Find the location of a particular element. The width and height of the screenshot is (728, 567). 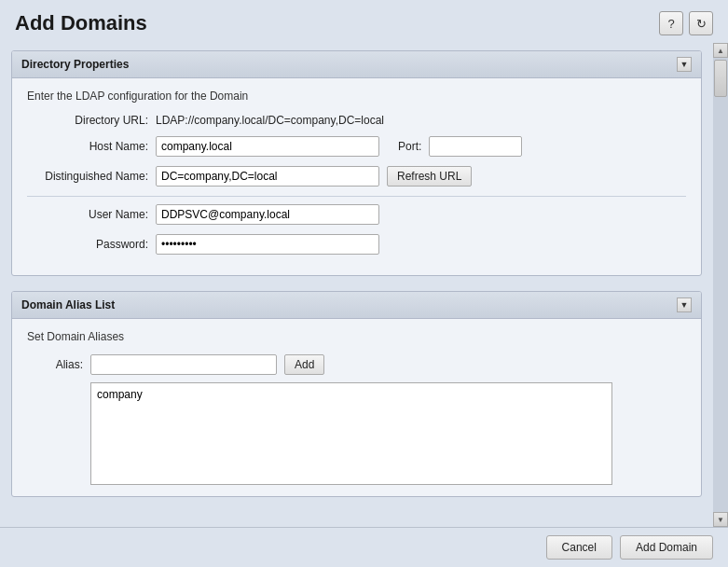

alias-input-row: Alias: Add is located at coordinates (356, 365).